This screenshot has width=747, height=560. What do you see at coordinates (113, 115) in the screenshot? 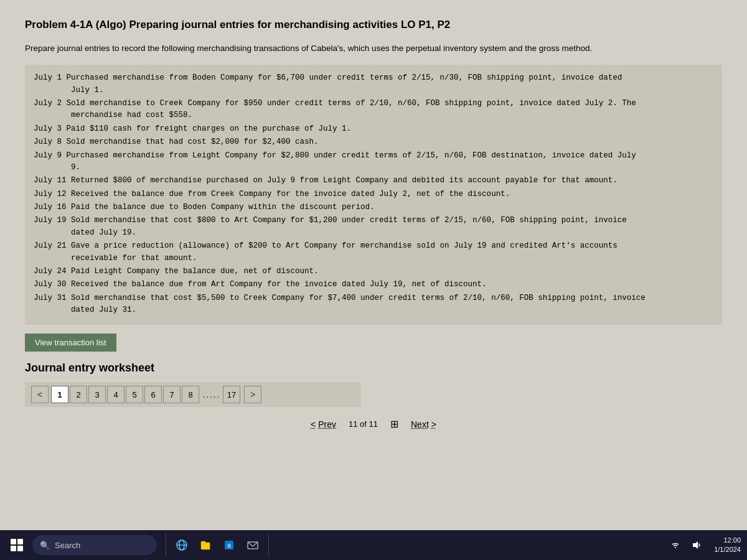
I see `tx-july2-cont: merchandise had cost $558.` at bounding box center [113, 115].